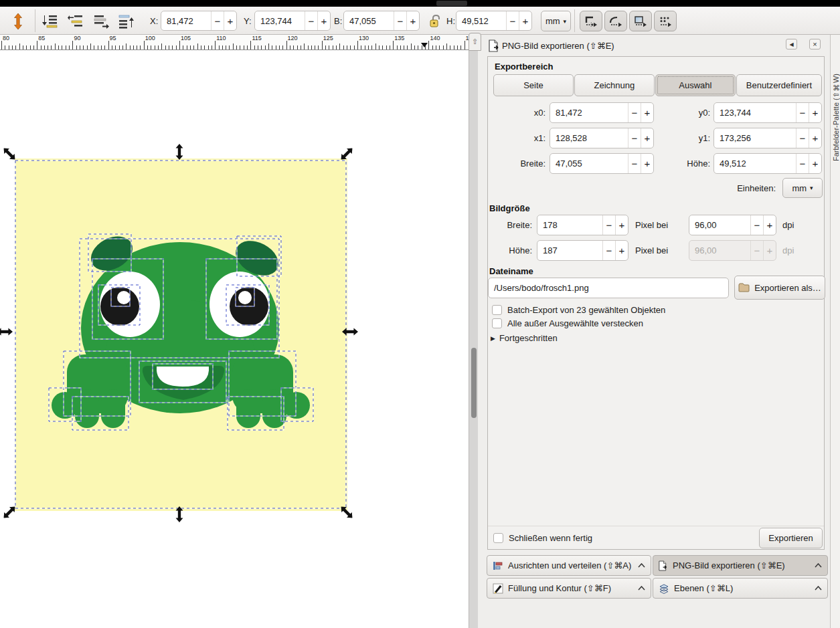 The height and width of the screenshot is (628, 840). What do you see at coordinates (609, 225) in the screenshot?
I see `image-width-decrement-button: −` at bounding box center [609, 225].